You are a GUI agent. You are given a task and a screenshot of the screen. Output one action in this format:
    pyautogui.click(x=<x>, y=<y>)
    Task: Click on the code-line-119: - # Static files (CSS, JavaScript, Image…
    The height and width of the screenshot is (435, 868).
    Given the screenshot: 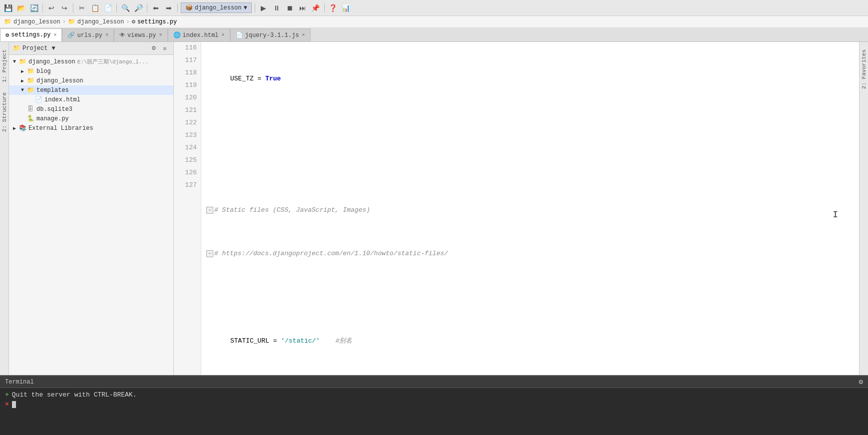 What is the action you would take?
    pyautogui.click(x=530, y=211)
    